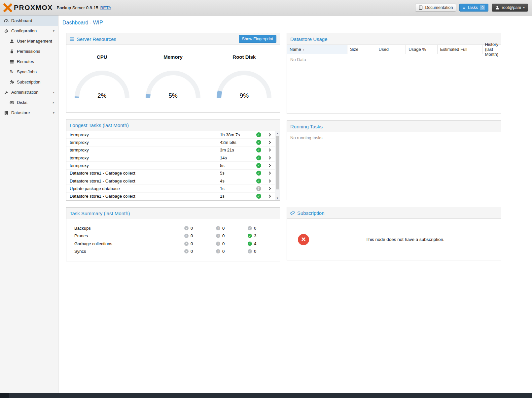 This screenshot has width=532, height=398. Describe the element at coordinates (405, 240) in the screenshot. I see `subscription-message: This node does not have a subscription.` at that location.